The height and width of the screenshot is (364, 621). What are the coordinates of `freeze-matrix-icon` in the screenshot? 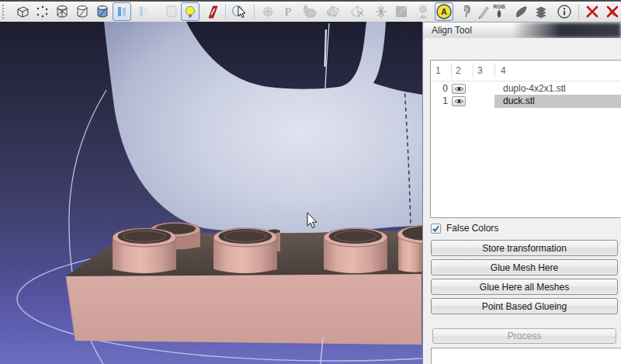 It's located at (268, 12).